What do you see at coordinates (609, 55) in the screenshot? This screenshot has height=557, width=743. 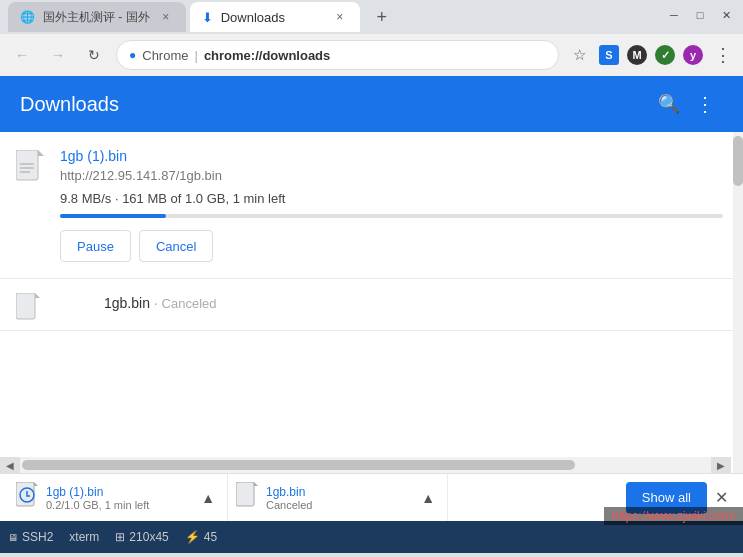 I see `extension-s-icon: S` at bounding box center [609, 55].